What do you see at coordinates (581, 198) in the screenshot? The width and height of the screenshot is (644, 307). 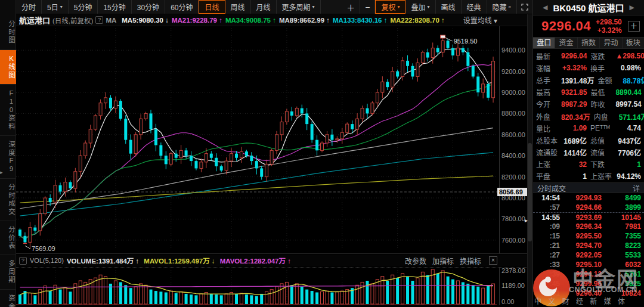 I see `tick-price: 9294.93` at bounding box center [581, 198].